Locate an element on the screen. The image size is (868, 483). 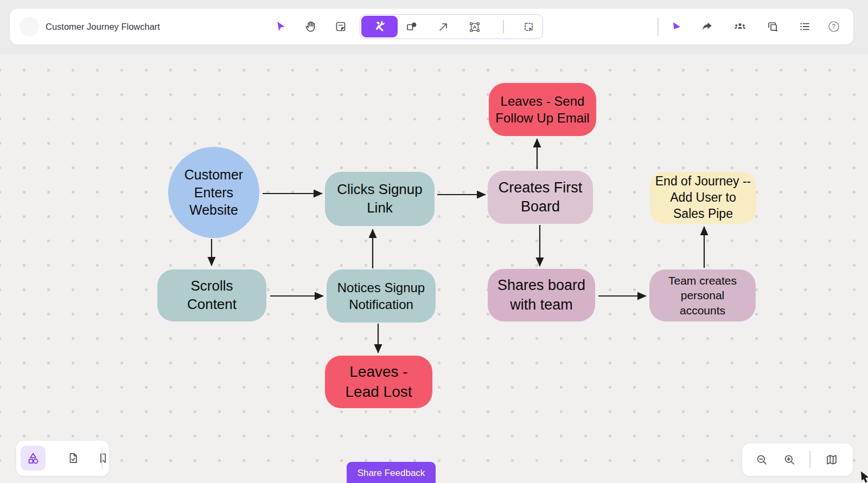
sticky-note-icon is located at coordinates (341, 27).